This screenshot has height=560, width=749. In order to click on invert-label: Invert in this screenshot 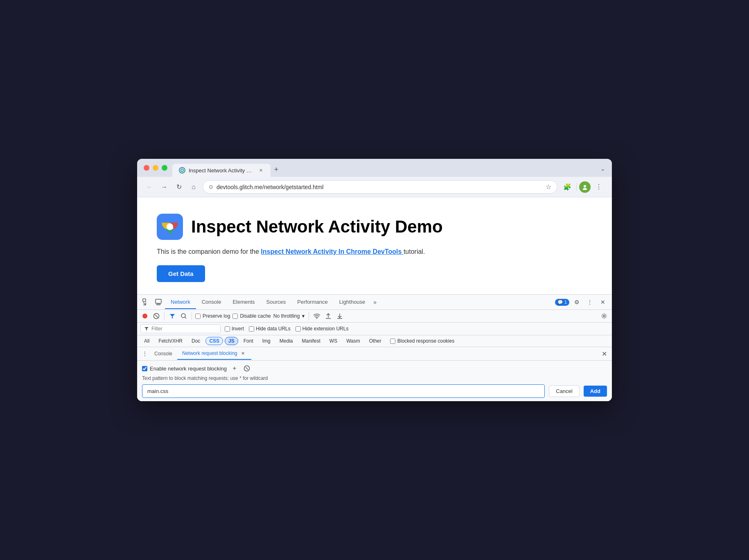, I will do `click(234, 329)`.